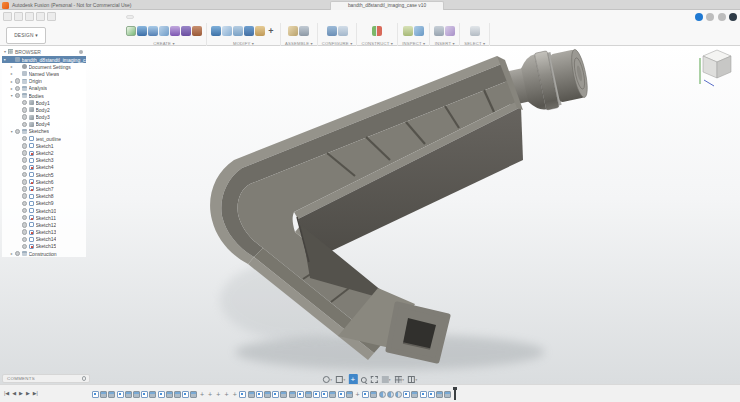 The height and width of the screenshot is (402, 740). Describe the element at coordinates (44, 160) in the screenshot. I see `browser-tree-row: Sketch3` at that location.